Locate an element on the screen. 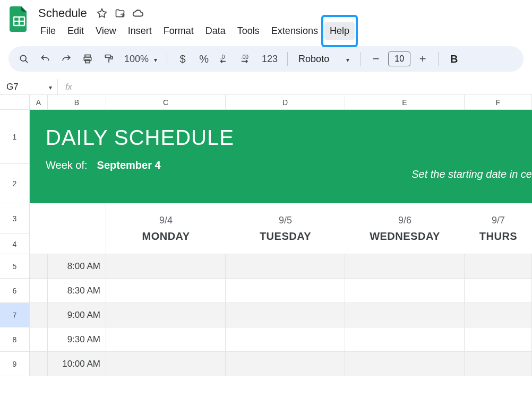  increase-decimal-icon: .00 is located at coordinates (246, 59).